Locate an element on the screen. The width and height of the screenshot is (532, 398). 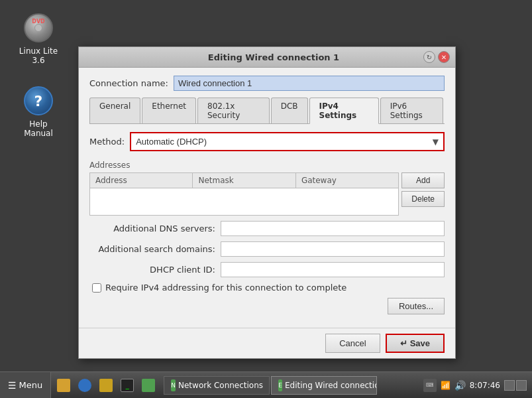
taskbar-menu-button: Menu is located at coordinates (25, 385).